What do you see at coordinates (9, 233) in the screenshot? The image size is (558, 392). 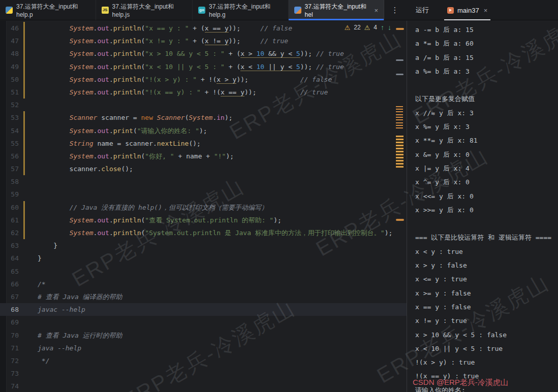 I see `line-number: 62` at bounding box center [9, 233].